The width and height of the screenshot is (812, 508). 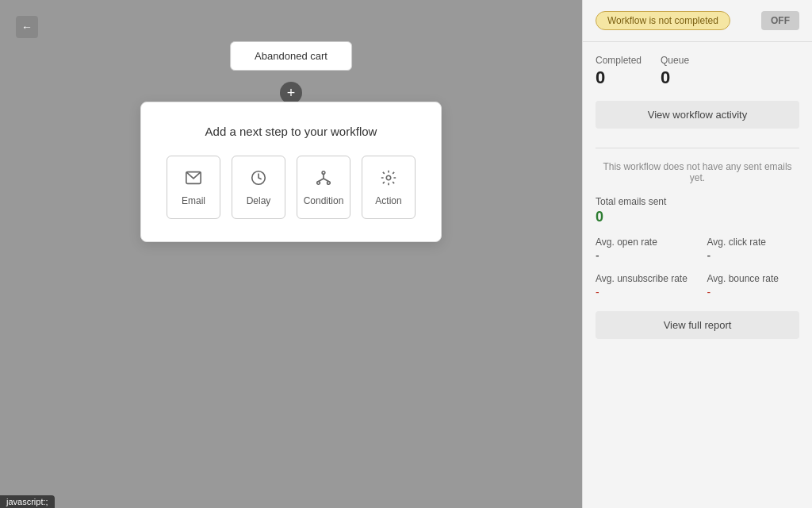 What do you see at coordinates (193, 201) in the screenshot?
I see `email-option-label: Email` at bounding box center [193, 201].